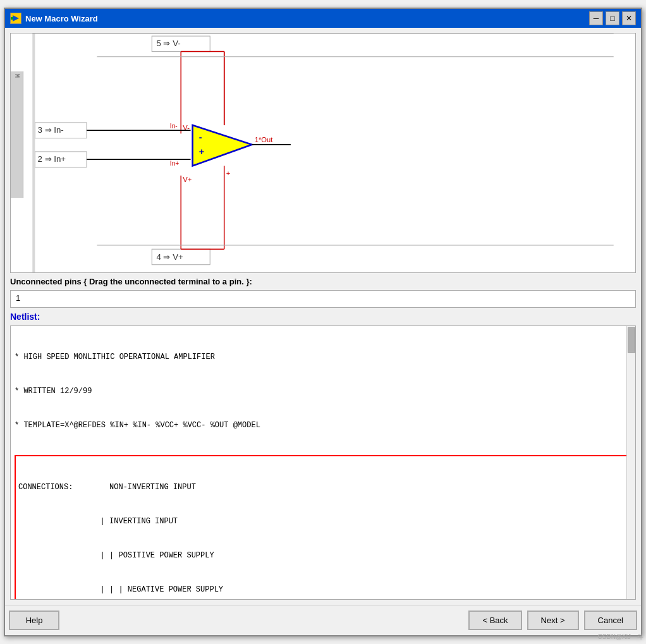 This screenshot has width=646, height=644. I want to click on unconnected-box: 1, so click(323, 299).